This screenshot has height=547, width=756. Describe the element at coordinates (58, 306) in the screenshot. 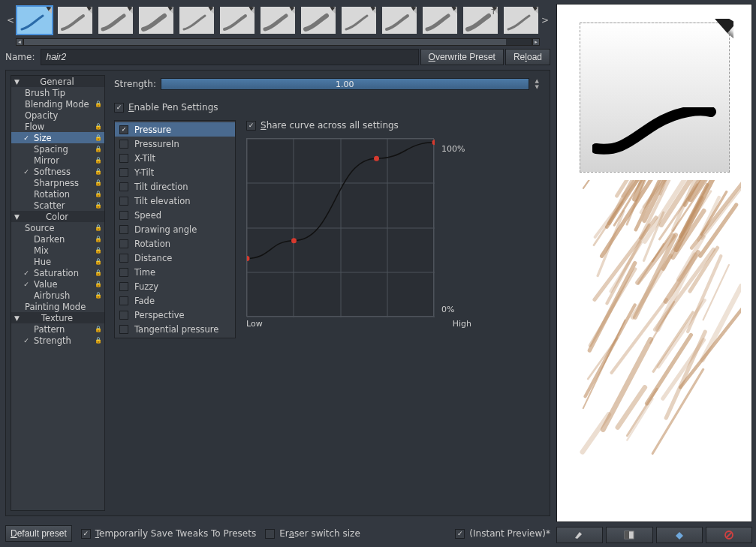

I see `tree-item: Painting Mode` at that location.